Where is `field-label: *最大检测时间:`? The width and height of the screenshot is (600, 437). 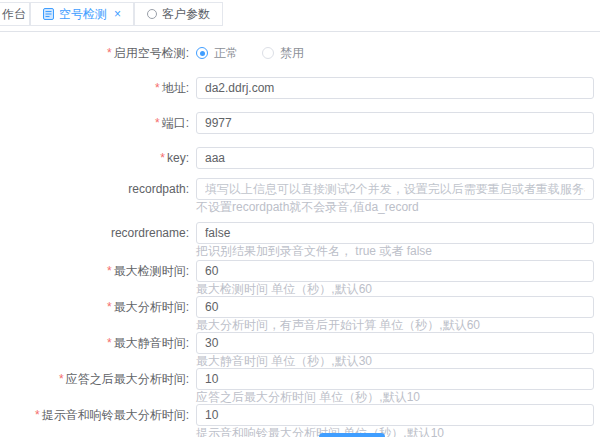
field-label: *最大检测时间: is located at coordinates (98, 271).